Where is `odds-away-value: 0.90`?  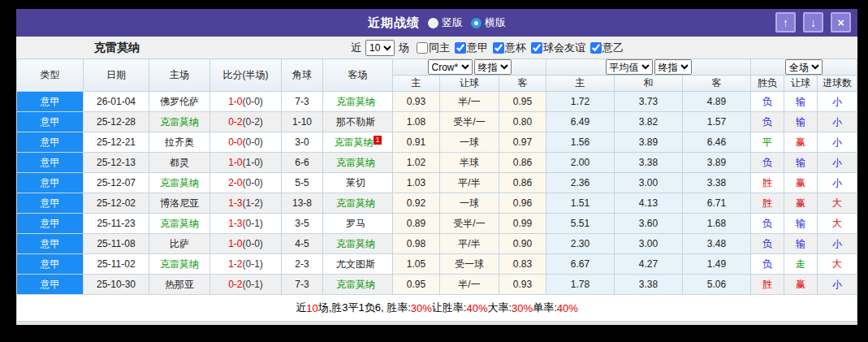 odds-away-value: 0.90 is located at coordinates (523, 244).